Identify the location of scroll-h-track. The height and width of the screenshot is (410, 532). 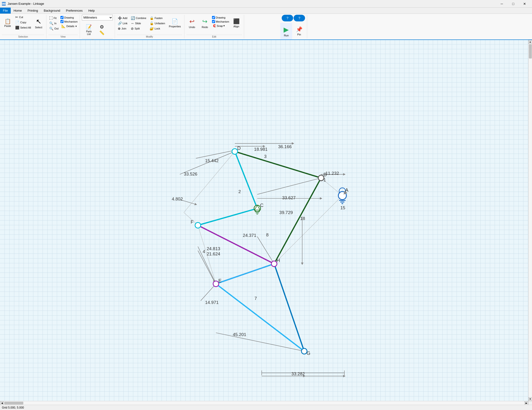
(264, 403).